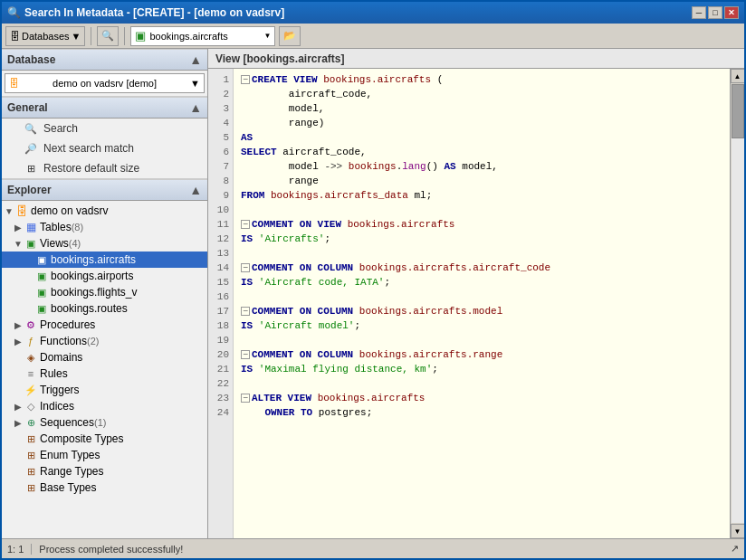 This screenshot has width=746, height=560. What do you see at coordinates (482, 224) in the screenshot?
I see `code-line-11: −COMMENT ON VIEW bookings.aircrafts` at bounding box center [482, 224].